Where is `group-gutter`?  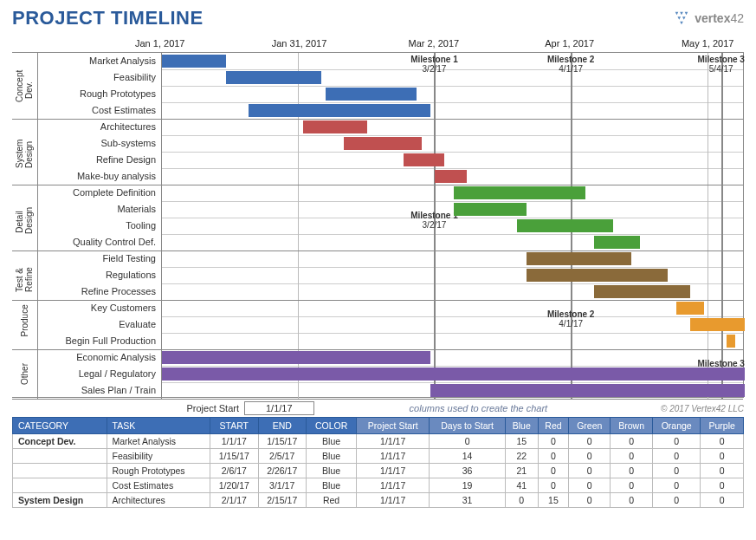 group-gutter is located at coordinates (25, 127).